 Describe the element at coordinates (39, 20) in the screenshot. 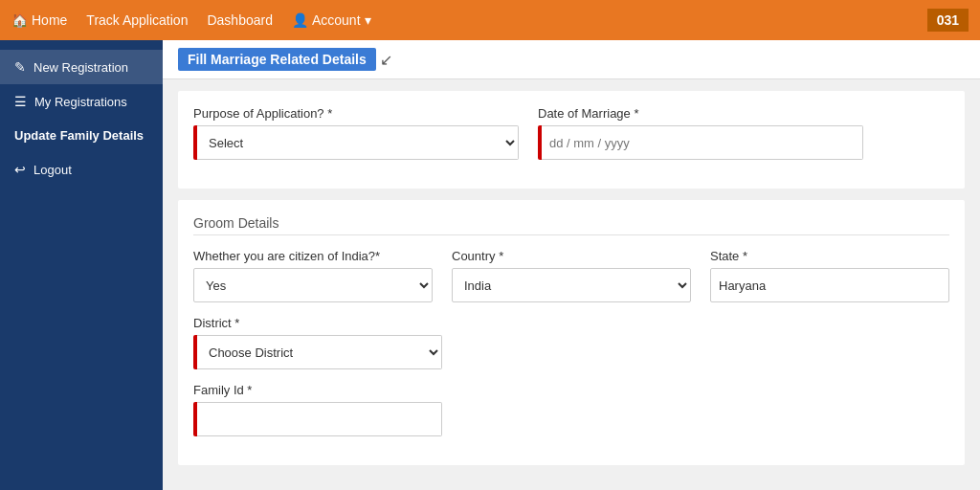

I see `nav-home: 🏠 Home` at that location.